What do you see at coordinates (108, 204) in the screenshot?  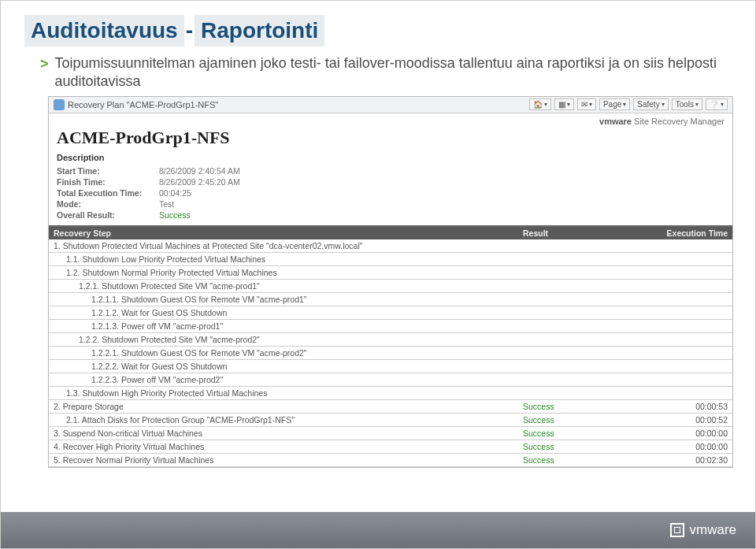 I see `meta-label: Mode:` at bounding box center [108, 204].